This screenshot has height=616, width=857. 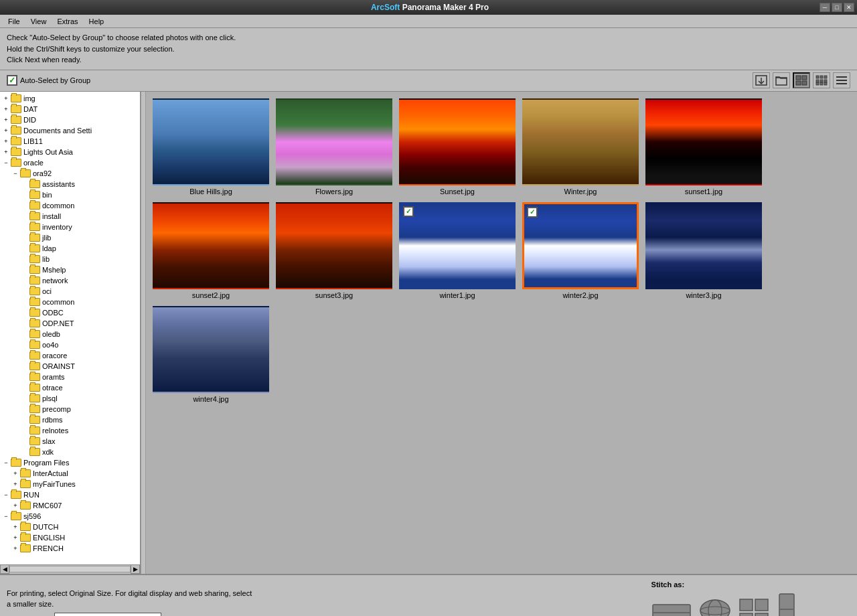 What do you see at coordinates (25, 291) in the screenshot?
I see `tree-expander-oci` at bounding box center [25, 291].